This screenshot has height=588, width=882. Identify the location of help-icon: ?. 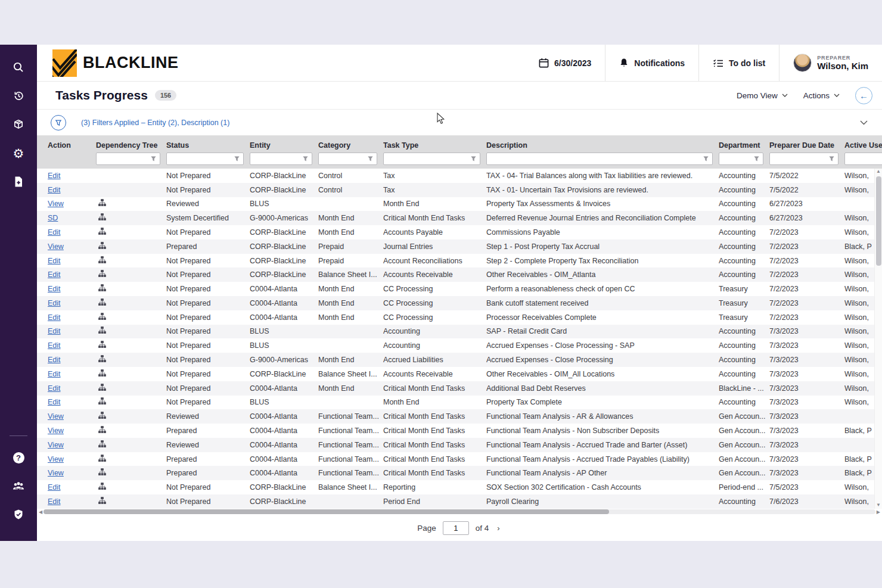
(18, 458).